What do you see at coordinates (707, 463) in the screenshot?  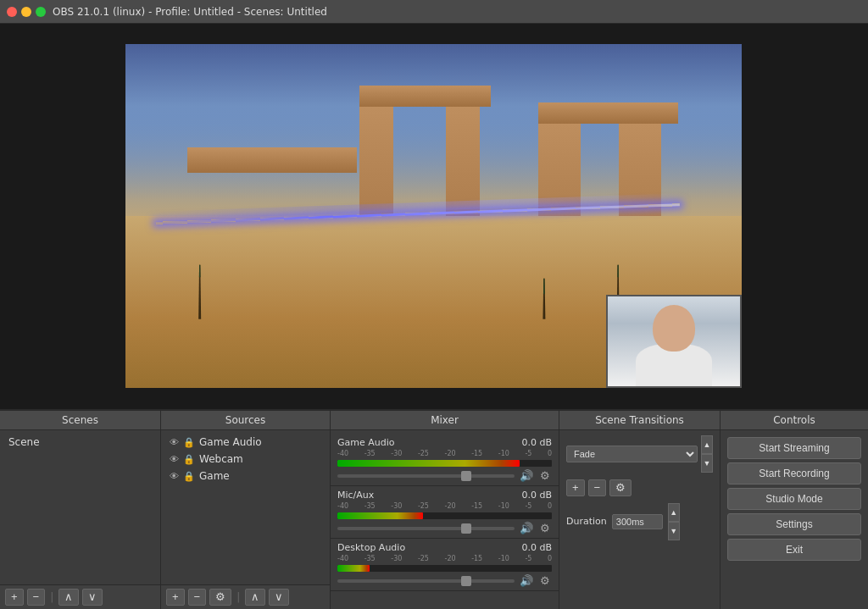 I see `transition-spin-down: ▼` at bounding box center [707, 463].